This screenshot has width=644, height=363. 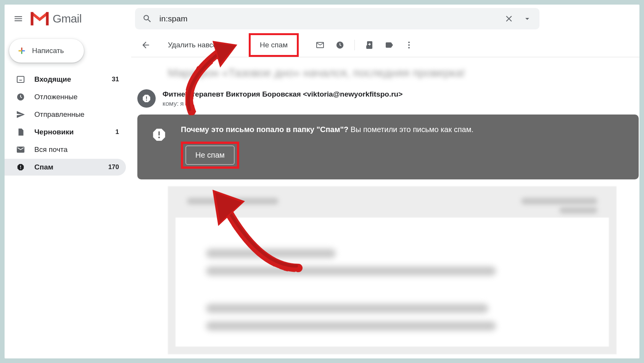 What do you see at coordinates (369, 45) in the screenshot?
I see `folder-move-icon` at bounding box center [369, 45].